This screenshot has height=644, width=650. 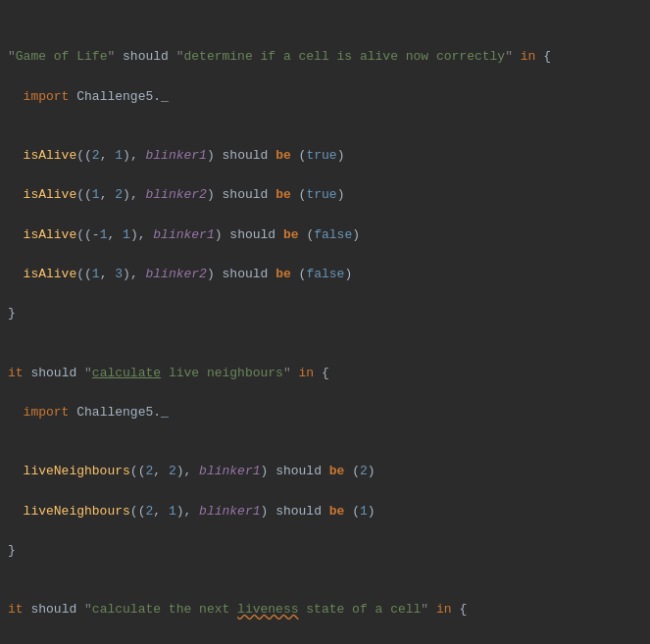 What do you see at coordinates (325, 314) in the screenshot?
I see `line-8: }` at bounding box center [325, 314].